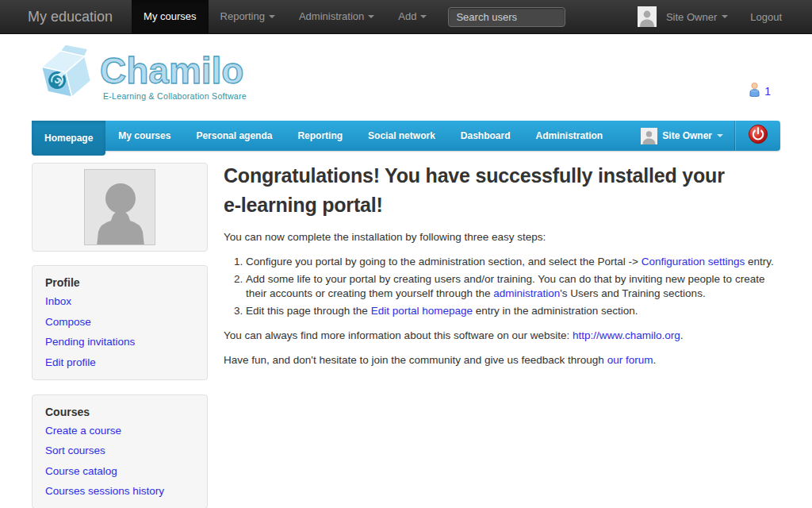 The width and height of the screenshot is (812, 508). I want to click on chamilo-org-link: http://www.chamilo.org, so click(626, 335).